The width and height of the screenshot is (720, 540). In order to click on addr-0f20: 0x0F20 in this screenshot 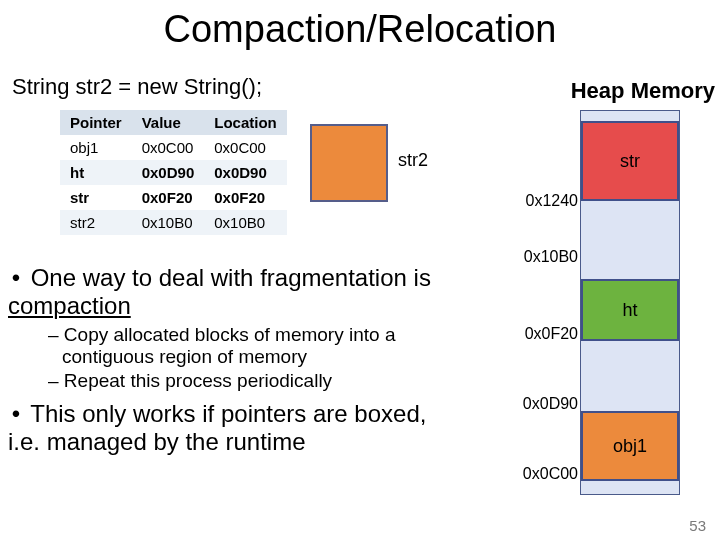, I will do `click(543, 334)`.